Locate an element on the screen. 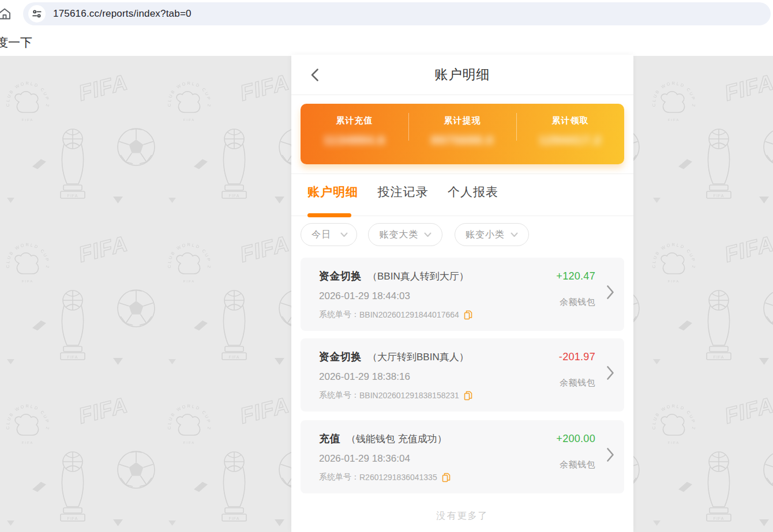  filter-date-dropdown: 今日 is located at coordinates (329, 235).